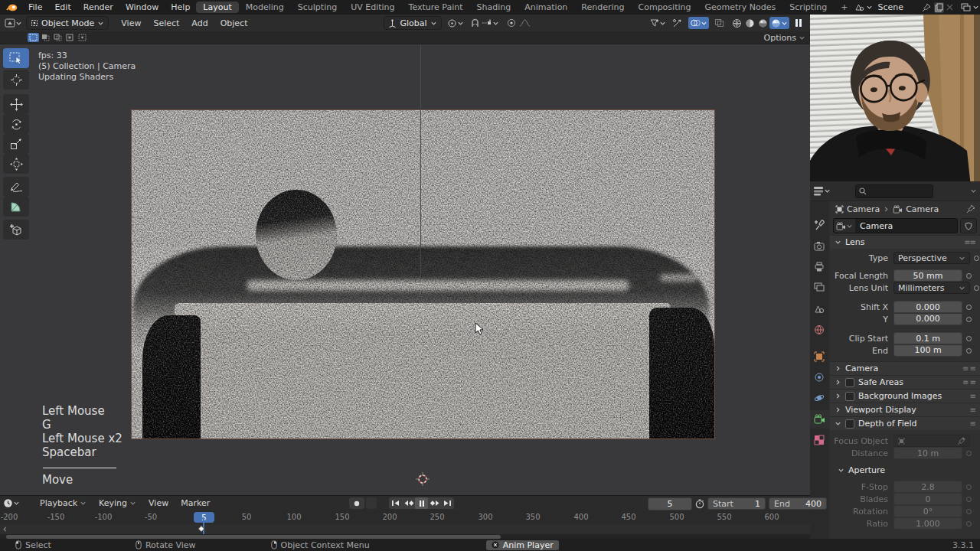 This screenshot has width=980, height=551. What do you see at coordinates (819, 246) in the screenshot?
I see `tab-render` at bounding box center [819, 246].